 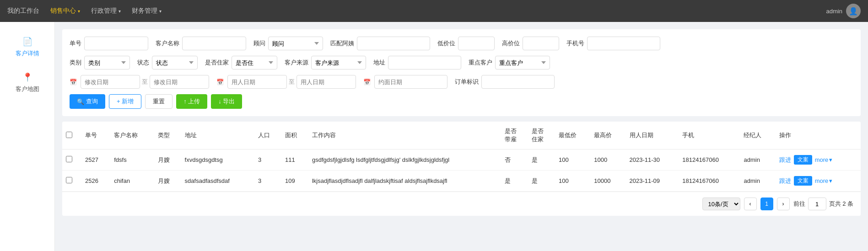 What do you see at coordinates (326, 82) in the screenshot?
I see `input-yongren-end` at bounding box center [326, 82].